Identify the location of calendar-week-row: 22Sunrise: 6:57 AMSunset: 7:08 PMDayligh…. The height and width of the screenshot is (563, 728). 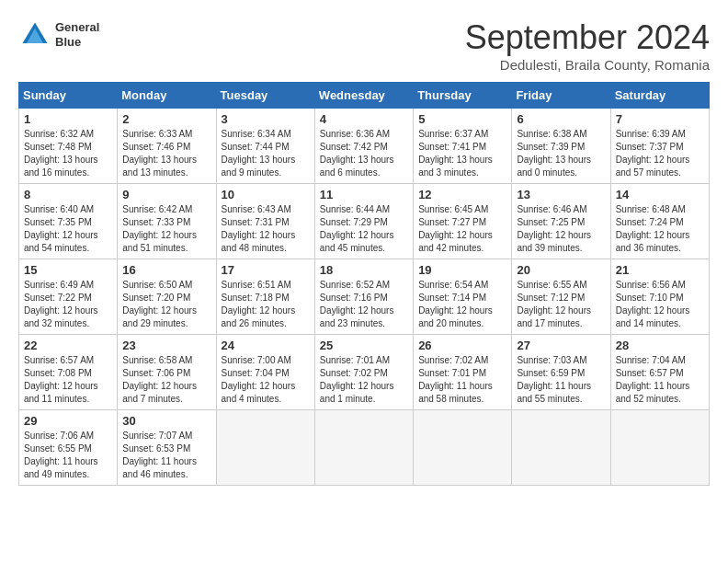
(364, 373).